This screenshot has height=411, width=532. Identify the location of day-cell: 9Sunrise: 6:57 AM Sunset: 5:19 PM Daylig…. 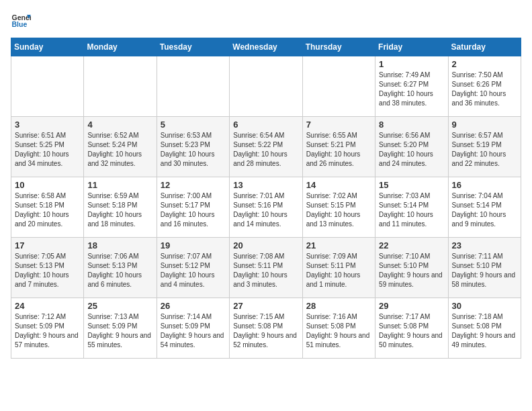
(484, 147).